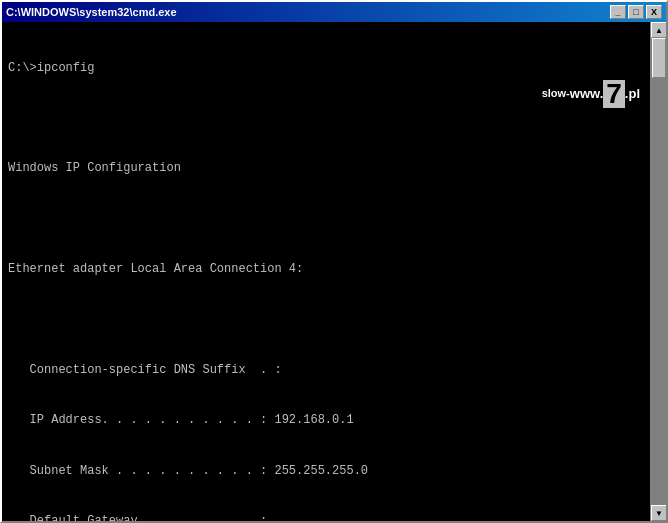  Describe the element at coordinates (605, 94) in the screenshot. I see `watermark-block: www. 7 .pl` at that location.